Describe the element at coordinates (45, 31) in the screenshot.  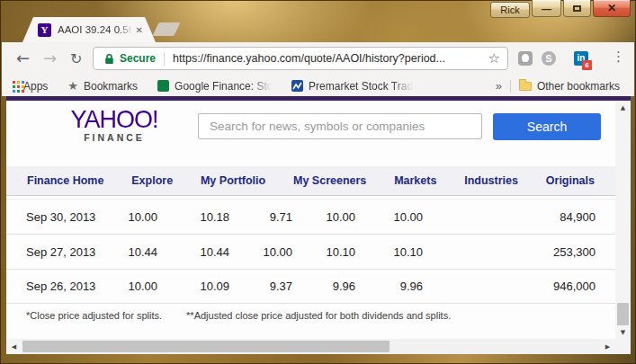
I see `yahoo-favicon-icon: Y` at that location.